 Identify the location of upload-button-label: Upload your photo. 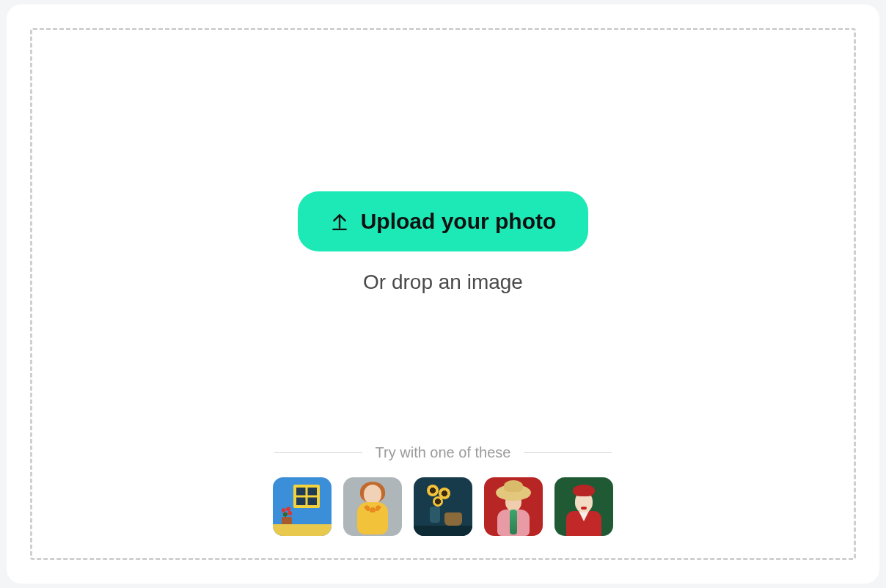
(459, 221).